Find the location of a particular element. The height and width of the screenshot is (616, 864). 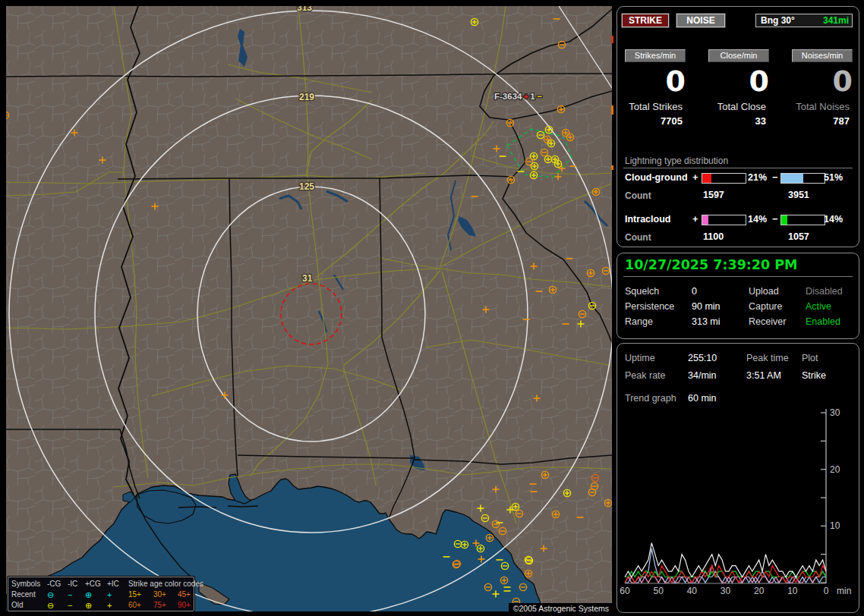

strikes-per-min-value: 0 is located at coordinates (655, 81).